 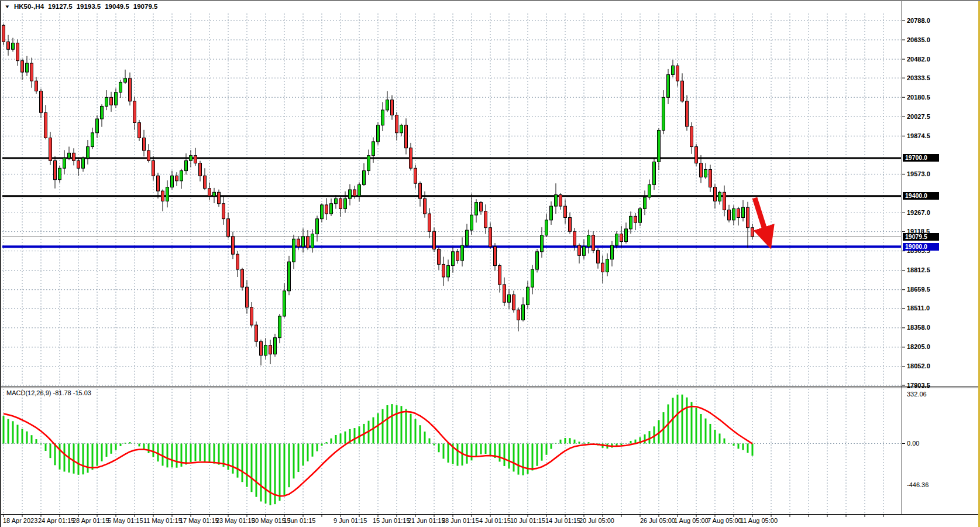 What do you see at coordinates (29, 6) in the screenshot?
I see `symbol-timeframe: HK50-,H4` at bounding box center [29, 6].